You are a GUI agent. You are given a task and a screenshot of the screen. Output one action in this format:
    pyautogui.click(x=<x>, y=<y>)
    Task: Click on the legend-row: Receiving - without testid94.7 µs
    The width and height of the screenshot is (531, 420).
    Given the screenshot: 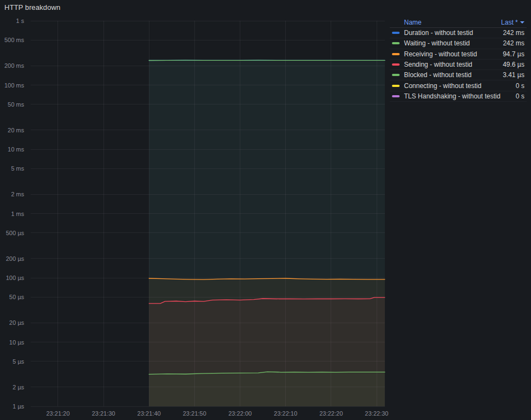 What is the action you would take?
    pyautogui.click(x=458, y=55)
    